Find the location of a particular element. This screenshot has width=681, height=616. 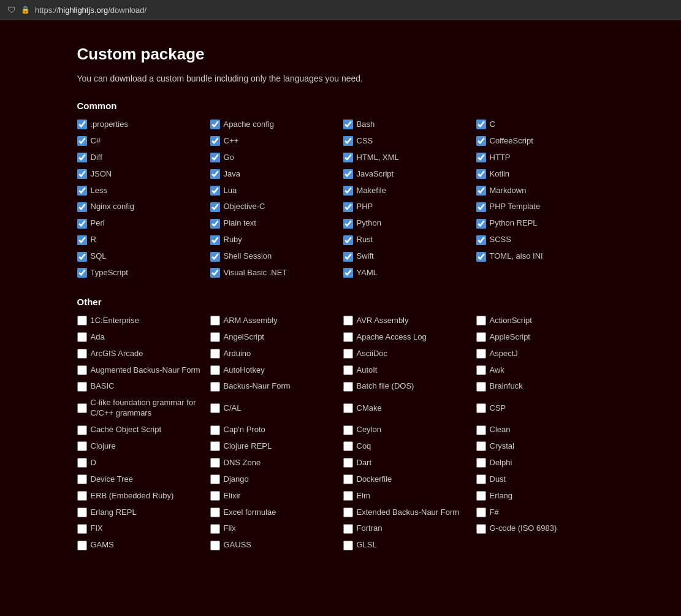

language-label: DNS Zone is located at coordinates (243, 463).